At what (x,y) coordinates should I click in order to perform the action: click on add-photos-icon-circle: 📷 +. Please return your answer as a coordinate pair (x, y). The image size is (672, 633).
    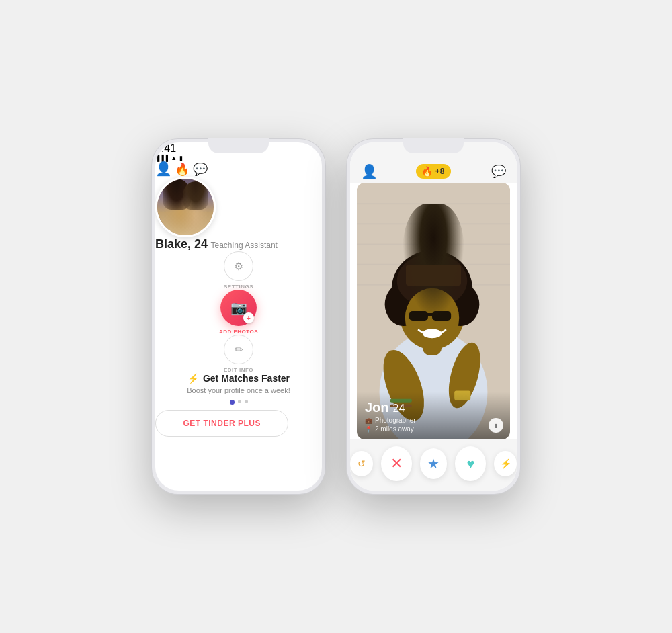
    Looking at the image, I should click on (239, 308).